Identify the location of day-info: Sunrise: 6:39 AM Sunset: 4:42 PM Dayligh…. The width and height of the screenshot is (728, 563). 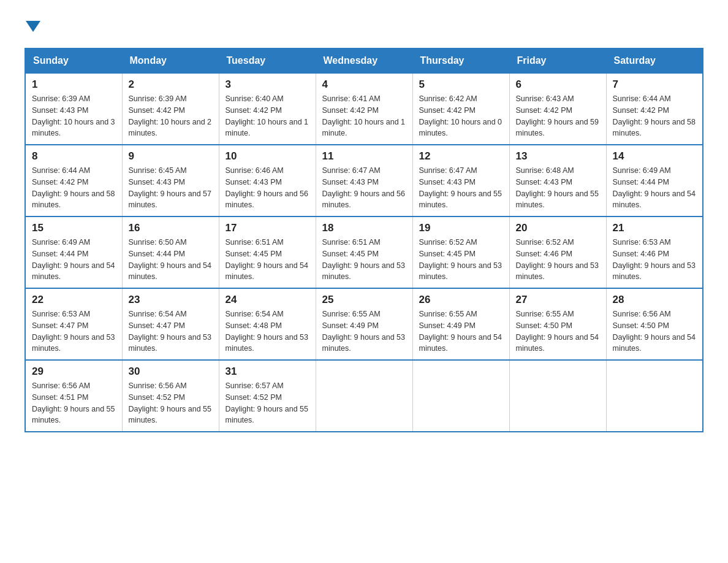
(170, 117).